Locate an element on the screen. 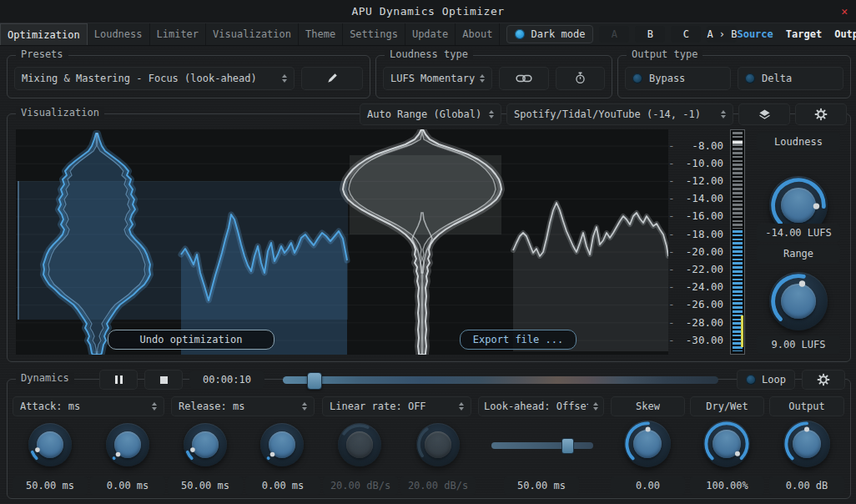 This screenshot has height=504, width=856. release-time-knob is located at coordinates (205, 445).